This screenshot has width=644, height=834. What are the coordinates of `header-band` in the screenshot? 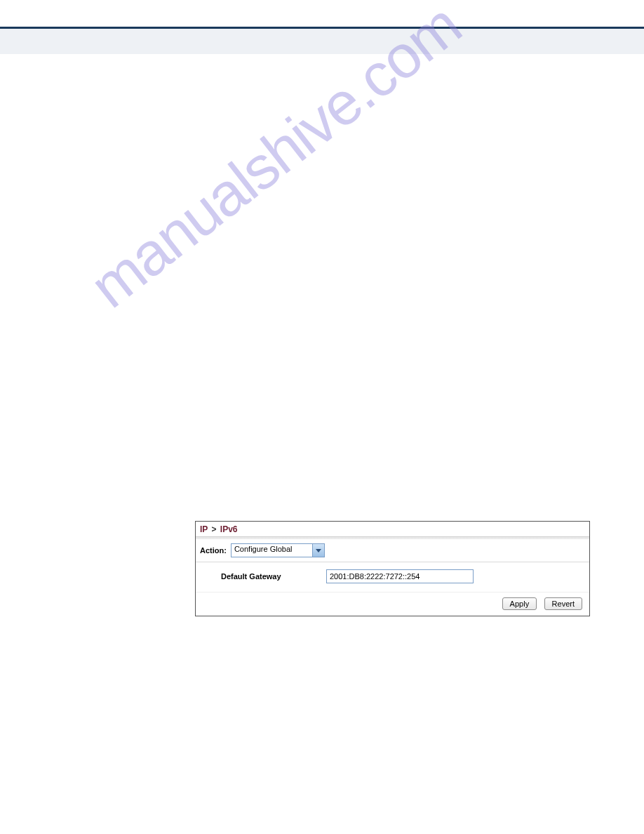 It's located at (322, 41).